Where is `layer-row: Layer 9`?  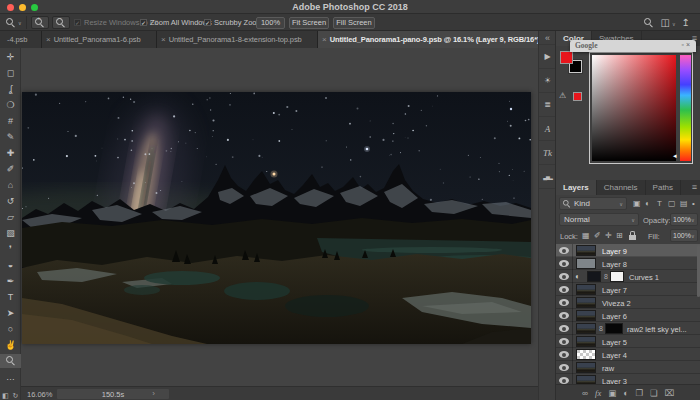 layer-row: Layer 9 is located at coordinates (628, 250).